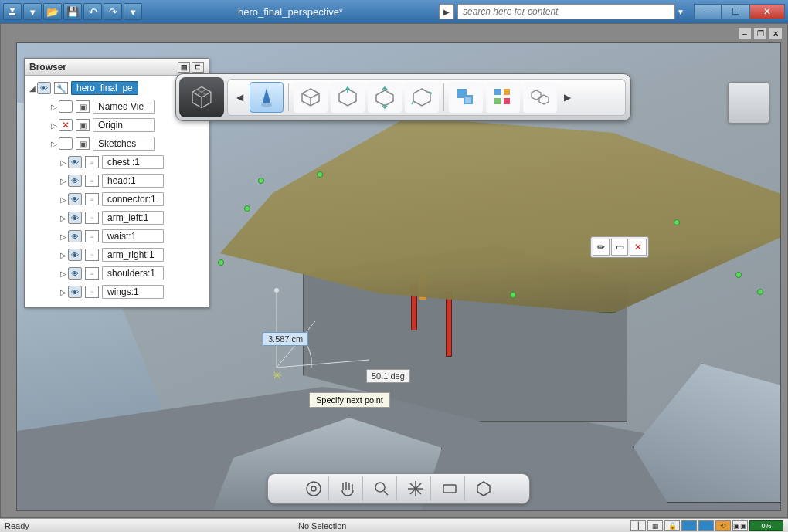  What do you see at coordinates (117, 292) in the screenshot?
I see `tree-item: ▷👁▫wings:1` at bounding box center [117, 292].